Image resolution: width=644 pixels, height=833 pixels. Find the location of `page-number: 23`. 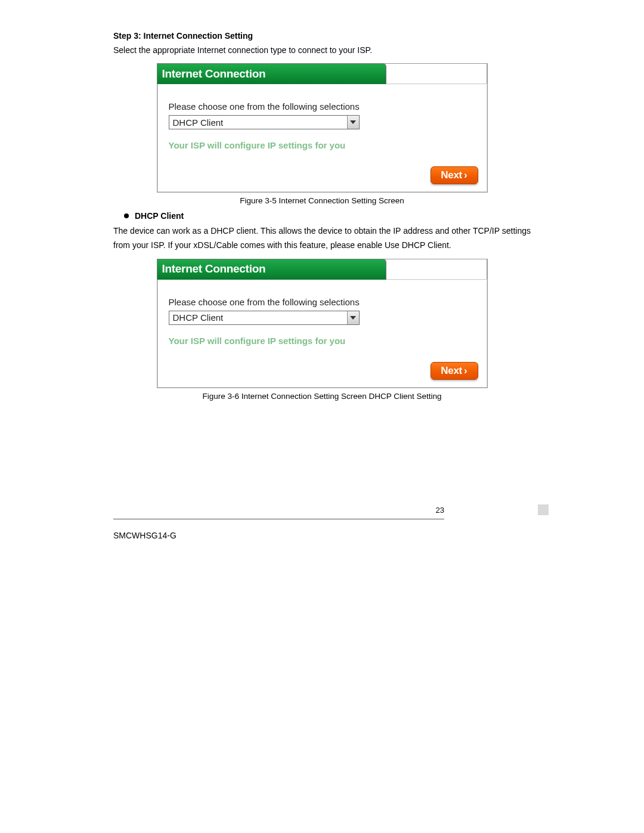

page-number: 23 is located at coordinates (440, 510).